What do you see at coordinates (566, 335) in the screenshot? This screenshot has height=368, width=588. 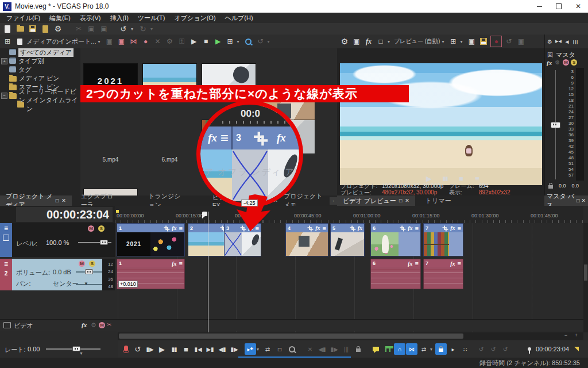 I see `zoom-out-button: −` at bounding box center [566, 335].